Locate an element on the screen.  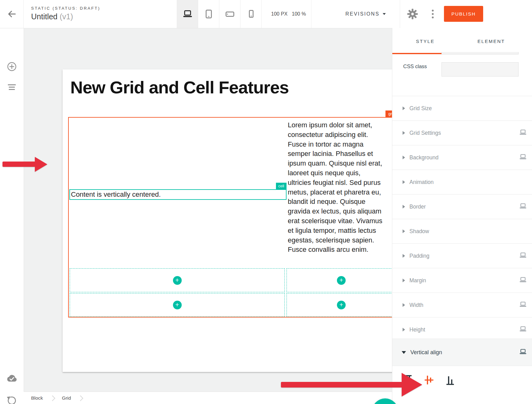
tab-style: STYLE is located at coordinates (425, 41).